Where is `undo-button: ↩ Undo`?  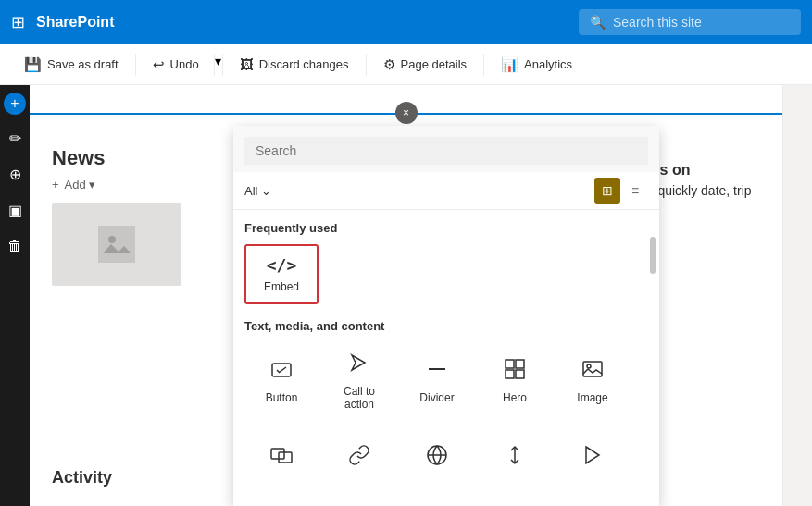 undo-button: ↩ Undo is located at coordinates (176, 65).